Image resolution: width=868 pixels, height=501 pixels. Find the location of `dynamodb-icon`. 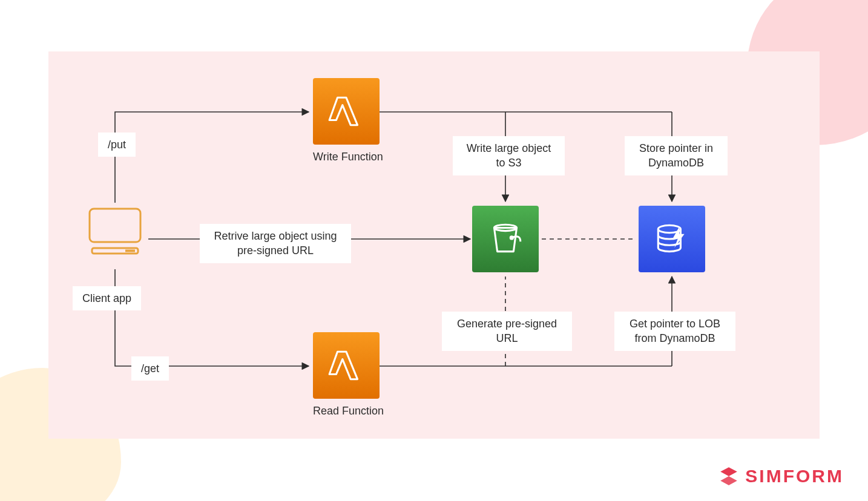

dynamodb-icon is located at coordinates (672, 239).